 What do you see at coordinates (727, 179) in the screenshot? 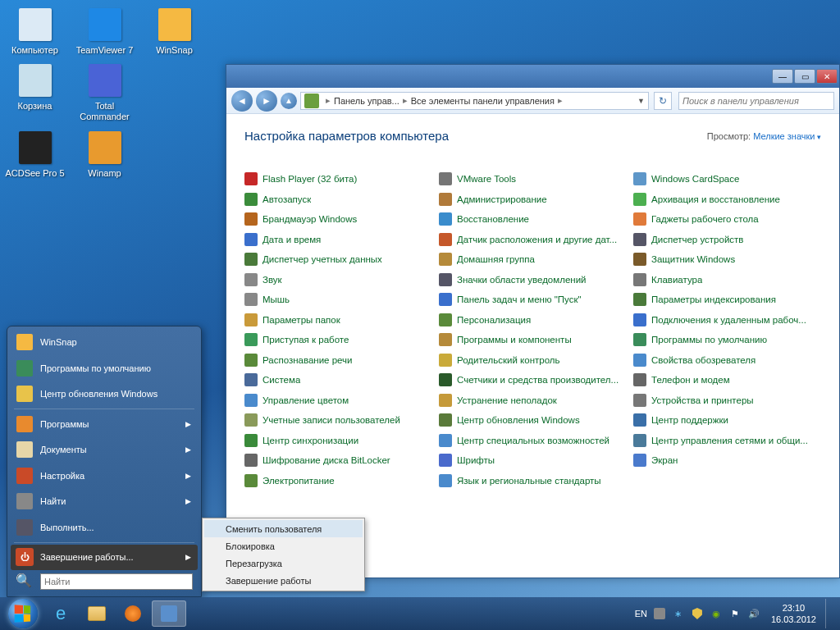
I see `control-panel-item: Windows CardSpace` at bounding box center [727, 179].